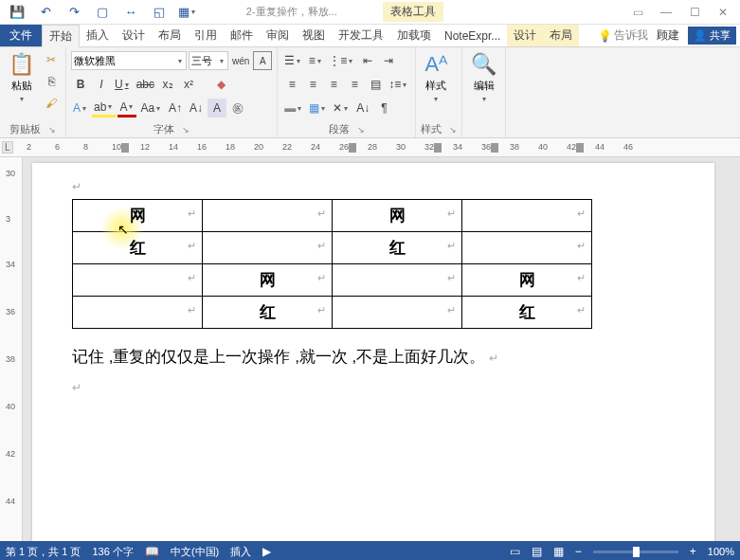  Describe the element at coordinates (384, 108) in the screenshot. I see `show-marks-icon: ¶` at that location.